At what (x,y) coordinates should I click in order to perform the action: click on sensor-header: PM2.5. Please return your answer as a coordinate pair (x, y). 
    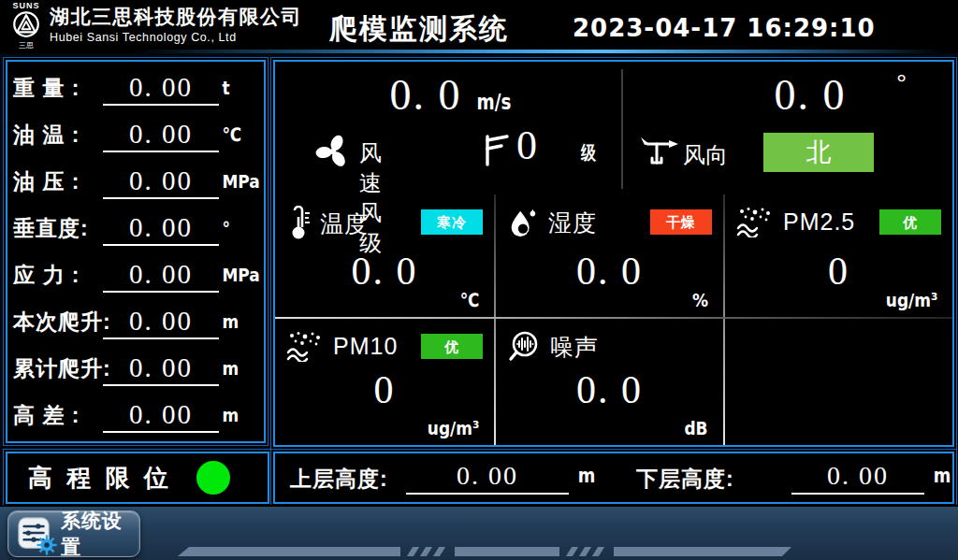
    Looking at the image, I should click on (795, 222).